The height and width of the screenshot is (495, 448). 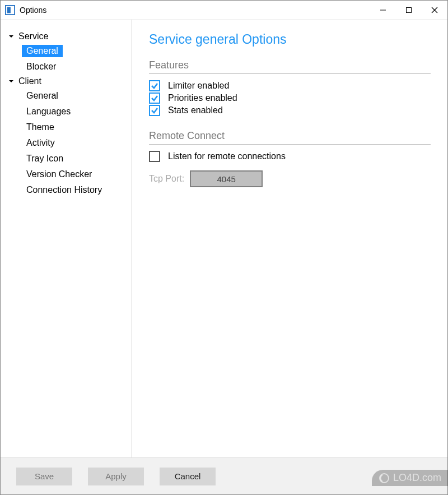 I want to click on close-button, so click(x=435, y=10).